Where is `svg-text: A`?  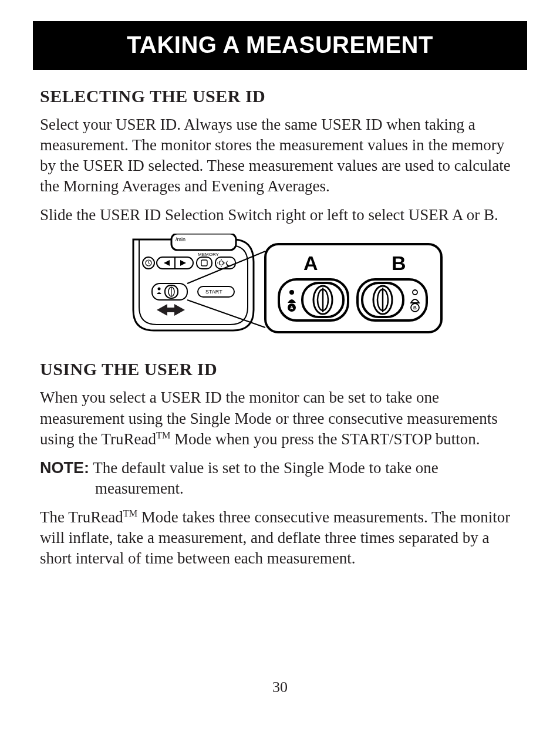 svg-text: A is located at coordinates (292, 308).